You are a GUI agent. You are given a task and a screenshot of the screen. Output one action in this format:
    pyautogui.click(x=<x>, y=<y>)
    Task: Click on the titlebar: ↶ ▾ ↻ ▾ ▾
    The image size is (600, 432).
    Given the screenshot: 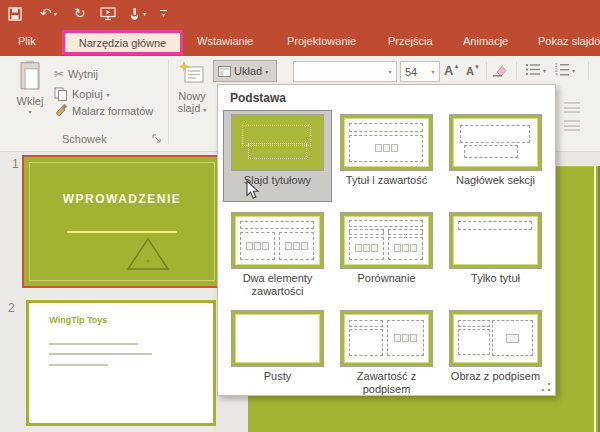 What is the action you would take?
    pyautogui.click(x=300, y=14)
    